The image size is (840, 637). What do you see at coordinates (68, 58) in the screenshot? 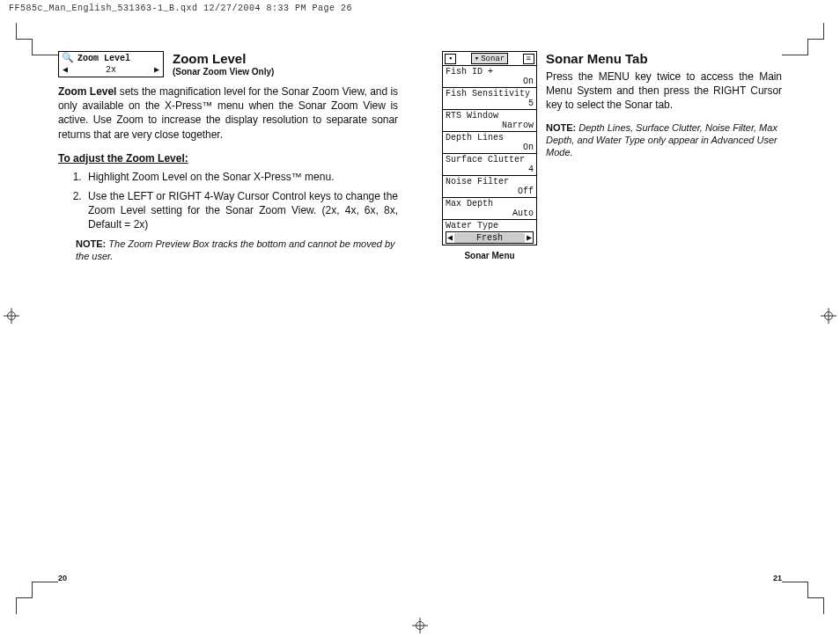
I see `magnifier-icon: 🔍` at bounding box center [68, 58].